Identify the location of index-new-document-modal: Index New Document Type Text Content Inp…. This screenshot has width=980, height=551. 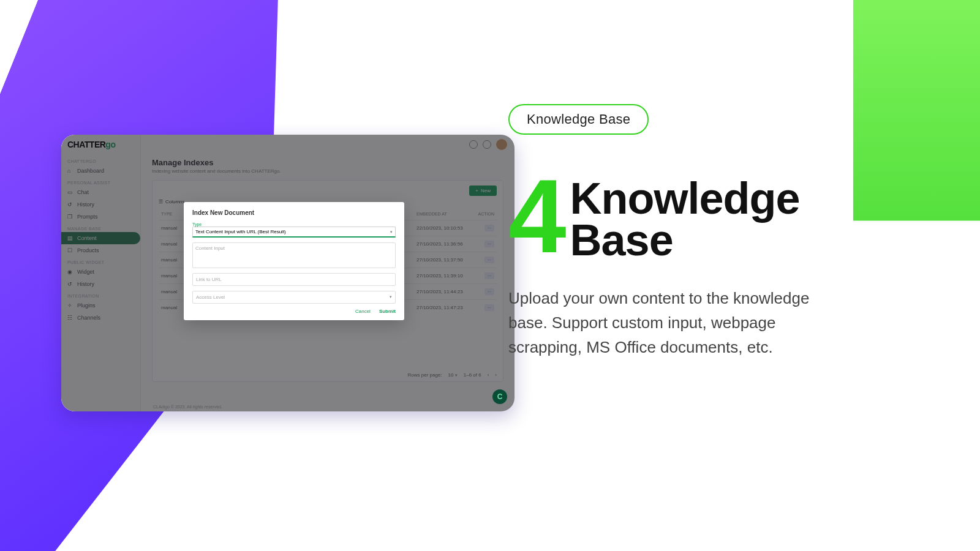
(294, 261).